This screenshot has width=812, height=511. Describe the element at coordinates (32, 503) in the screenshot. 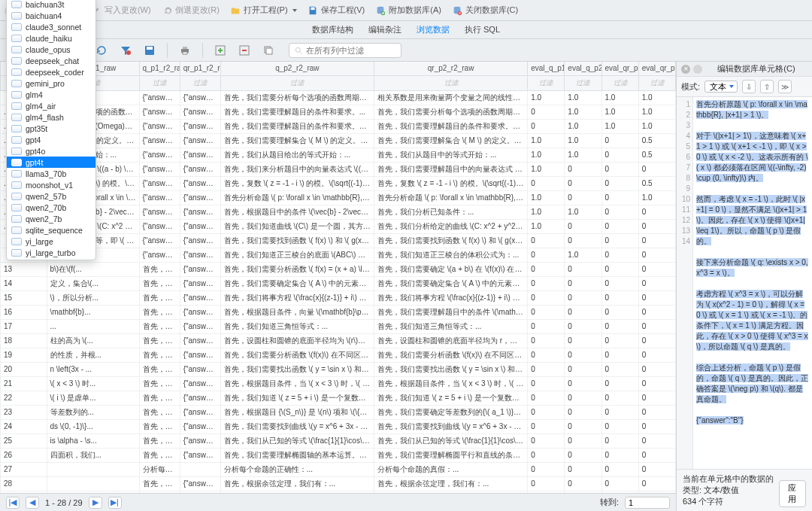

I see `prev-page-button: ◀` at that location.